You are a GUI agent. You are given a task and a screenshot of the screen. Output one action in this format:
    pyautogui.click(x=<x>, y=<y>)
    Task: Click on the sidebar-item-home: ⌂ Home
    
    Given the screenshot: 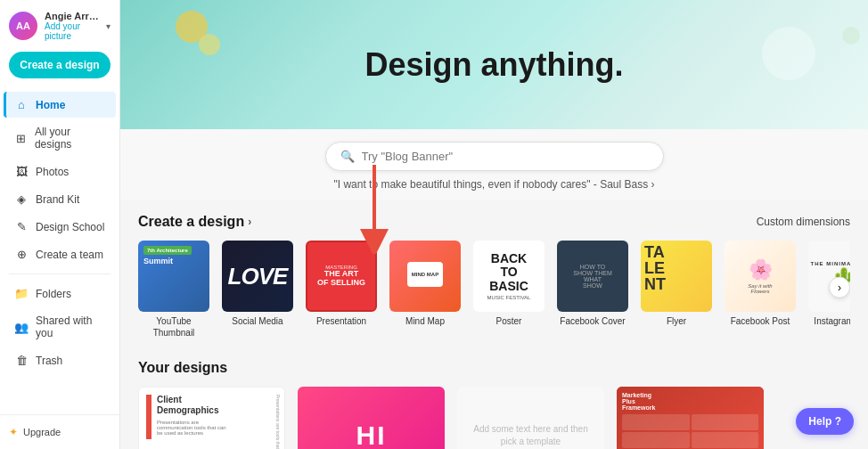 What is the action you would take?
    pyautogui.click(x=60, y=105)
    